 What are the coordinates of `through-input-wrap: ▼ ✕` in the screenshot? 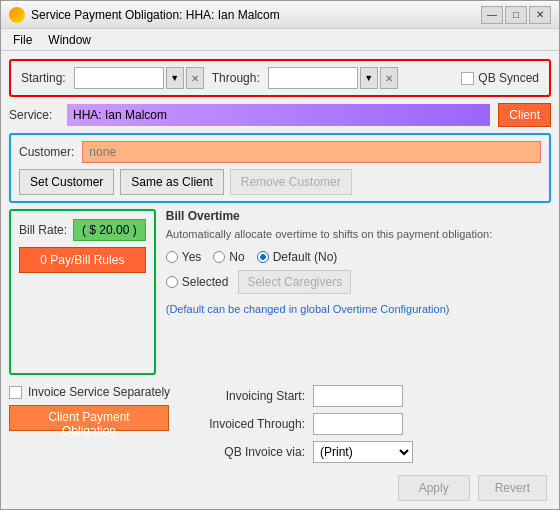 It's located at (333, 78).